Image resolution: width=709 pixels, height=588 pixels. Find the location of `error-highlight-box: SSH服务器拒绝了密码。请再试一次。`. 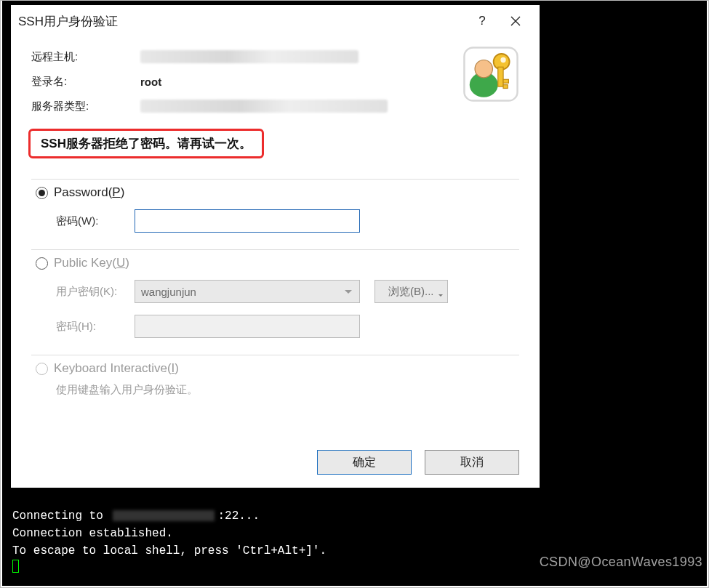

error-highlight-box: SSH服务器拒绝了密码。请再试一次。 is located at coordinates (146, 144).